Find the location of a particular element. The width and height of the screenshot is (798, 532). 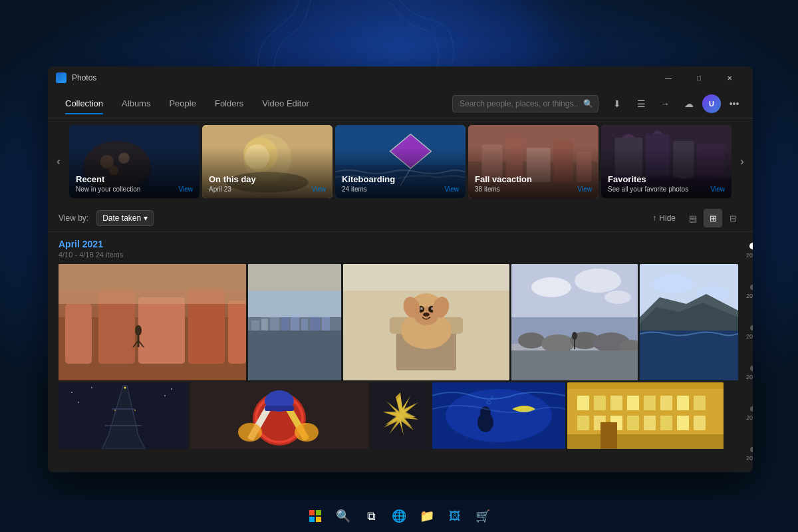

taskbar-edge: 🌐 is located at coordinates (399, 516).